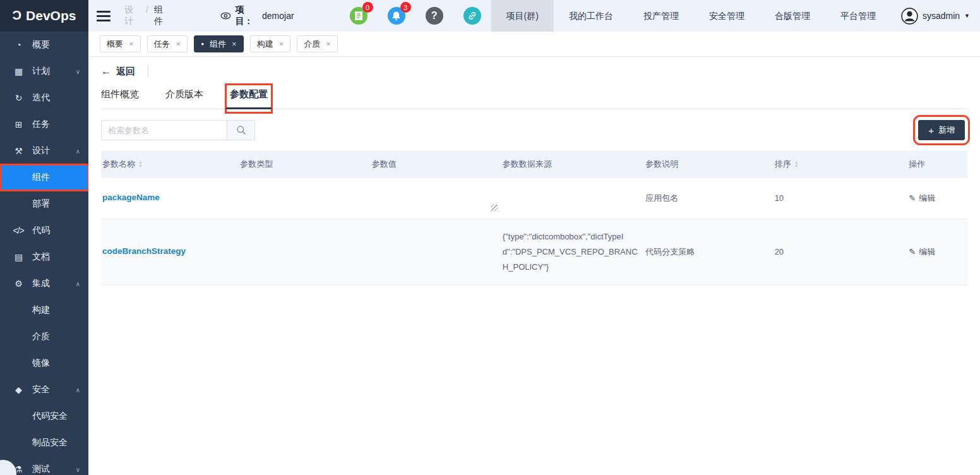 Image resolution: width=980 pixels, height=475 pixels. Describe the element at coordinates (144, 251) in the screenshot. I see `param-name-link: codeBranchStrategy` at that location.